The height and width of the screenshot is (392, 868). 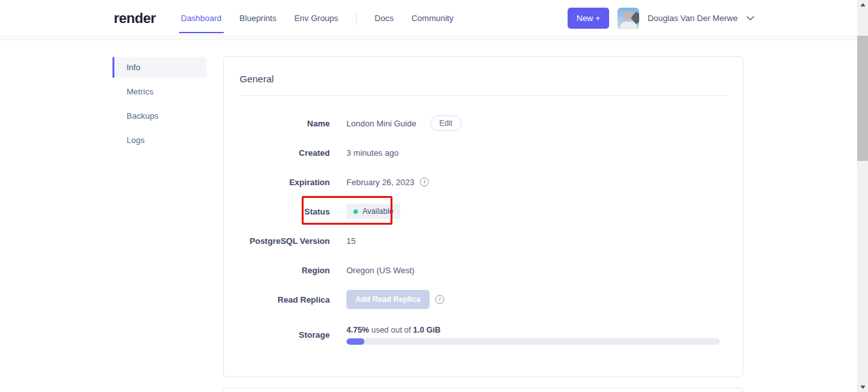 What do you see at coordinates (277, 153) in the screenshot?
I see `created-label: Created` at bounding box center [277, 153].